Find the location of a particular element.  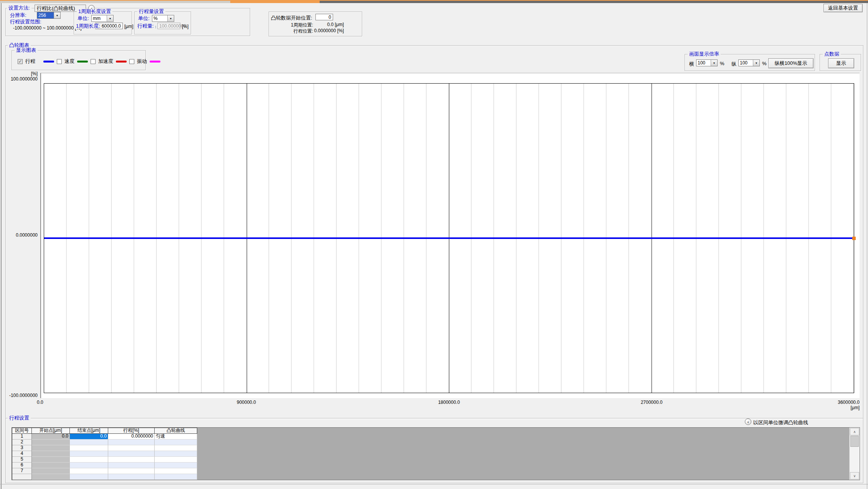

cam-start-label: 凸轮数据开始位置: is located at coordinates (292, 18).